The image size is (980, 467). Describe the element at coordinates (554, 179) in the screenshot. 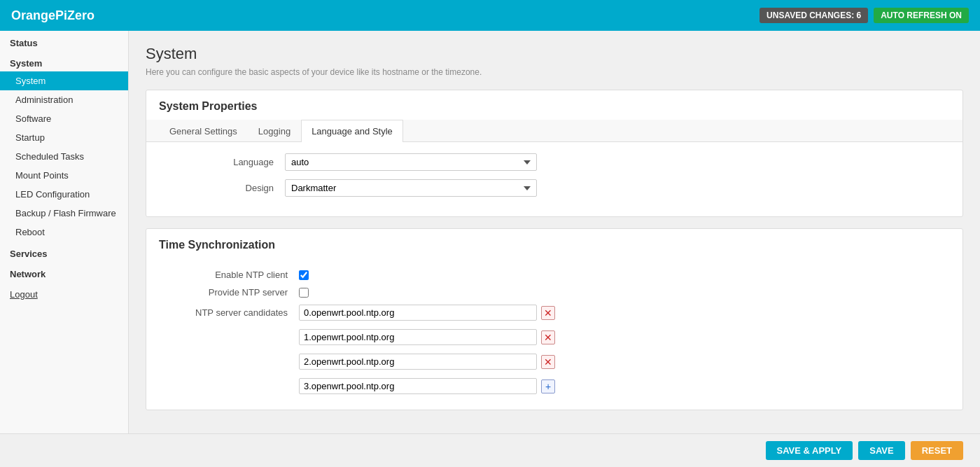

I see `system-properties-form: Language auto en de fr zh-cn Design` at that location.